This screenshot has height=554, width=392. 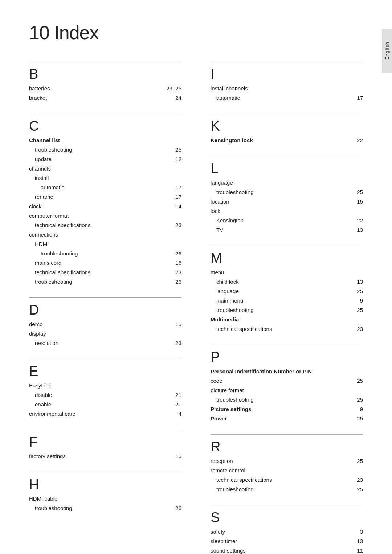 I want to click on side-tab-label: English, so click(x=387, y=51).